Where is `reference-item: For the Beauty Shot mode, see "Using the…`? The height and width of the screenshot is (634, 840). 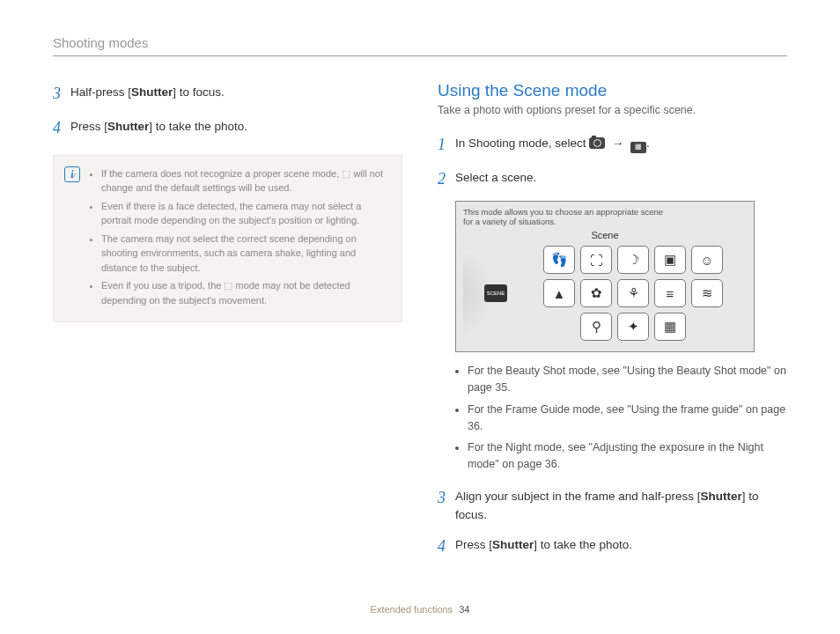
reference-item: For the Beauty Shot mode, see "Using the… is located at coordinates (627, 380).